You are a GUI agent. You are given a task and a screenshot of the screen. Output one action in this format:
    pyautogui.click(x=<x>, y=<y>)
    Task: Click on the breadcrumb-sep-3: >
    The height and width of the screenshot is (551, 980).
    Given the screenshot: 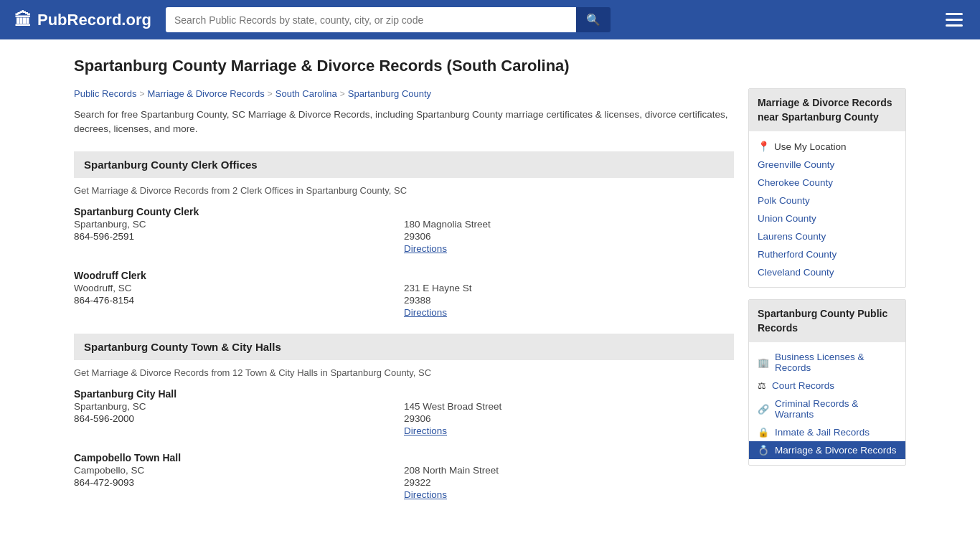 What is the action you would take?
    pyautogui.click(x=343, y=94)
    